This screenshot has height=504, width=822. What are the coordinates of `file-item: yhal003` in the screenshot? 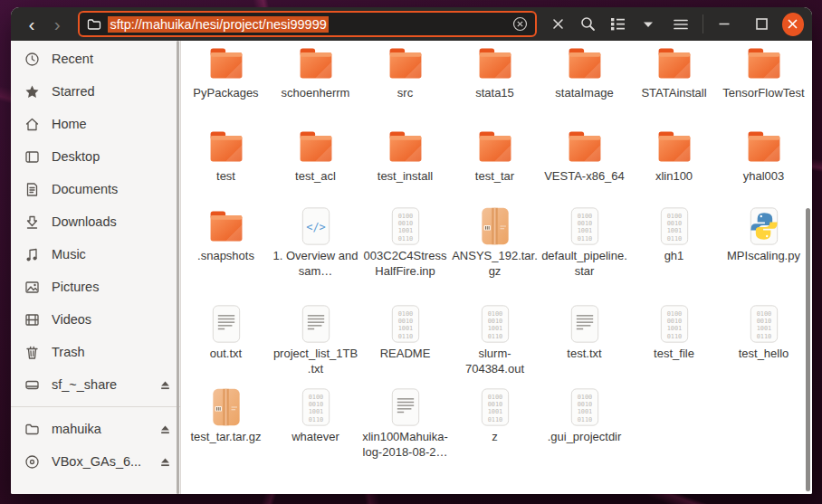 It's located at (764, 166).